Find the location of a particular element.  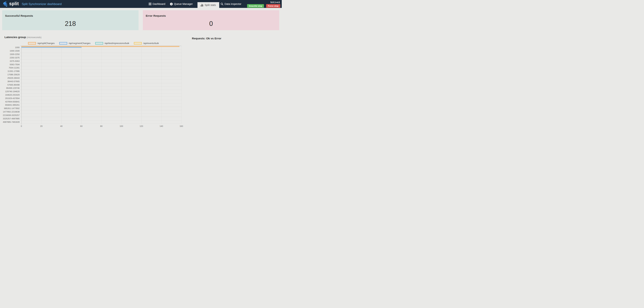

y-tick-label: 985261-1477892 is located at coordinates (12, 108).